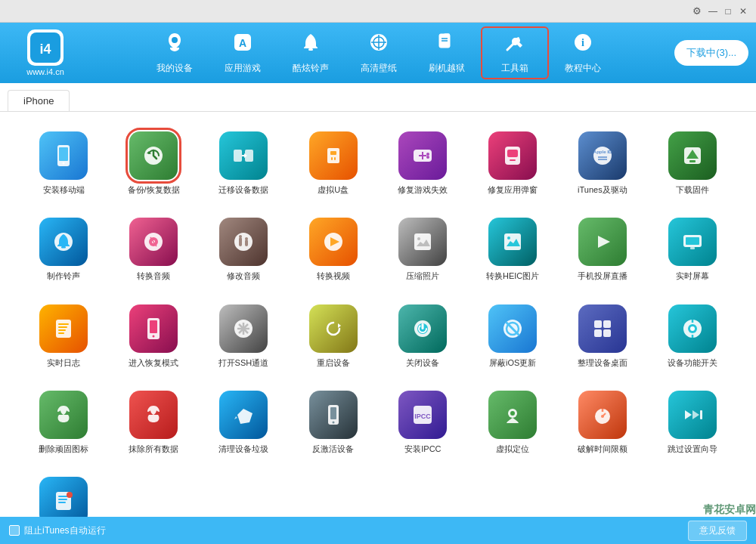 The width and height of the screenshot is (756, 544). Describe the element at coordinates (379, 53) in the screenshot. I see `nav-item-wallpaper: 高清壁纸` at that location.